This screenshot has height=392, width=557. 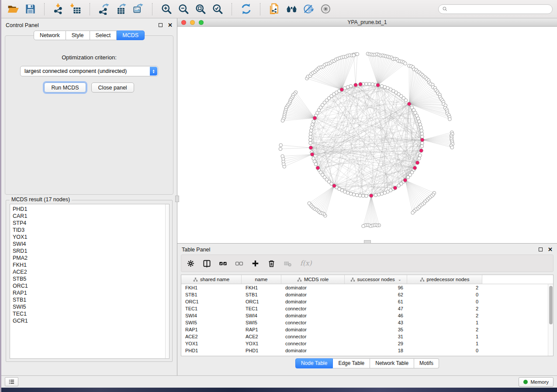 I want to click on mcds-result-item: SWI4, so click(x=88, y=244).